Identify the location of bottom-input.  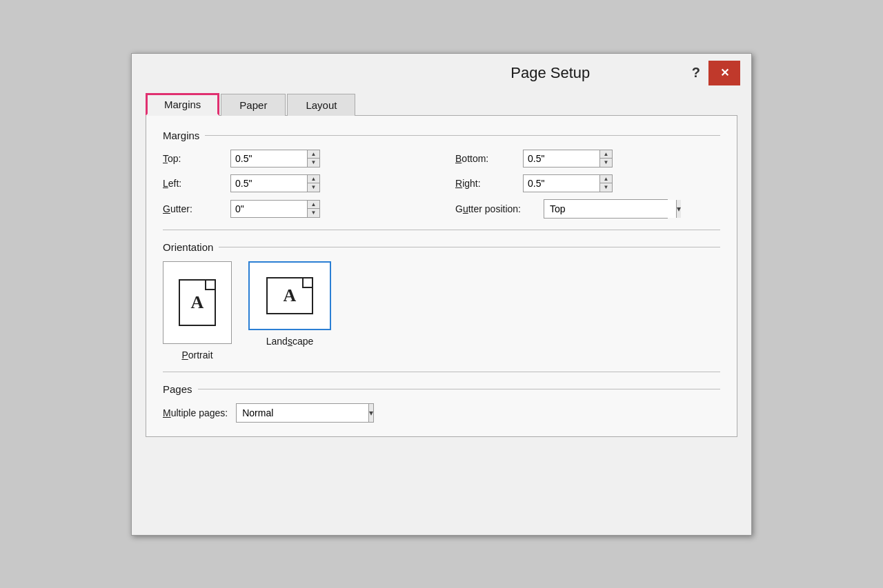
(562, 159).